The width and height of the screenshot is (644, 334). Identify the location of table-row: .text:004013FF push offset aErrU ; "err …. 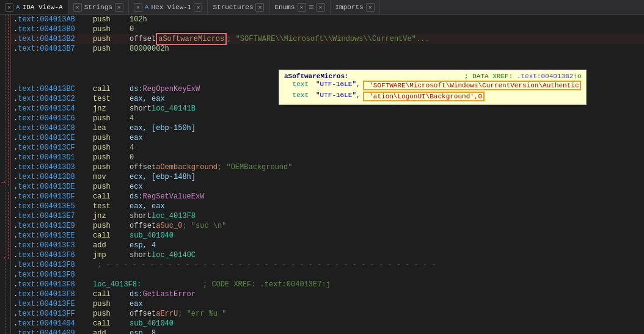
(327, 314).